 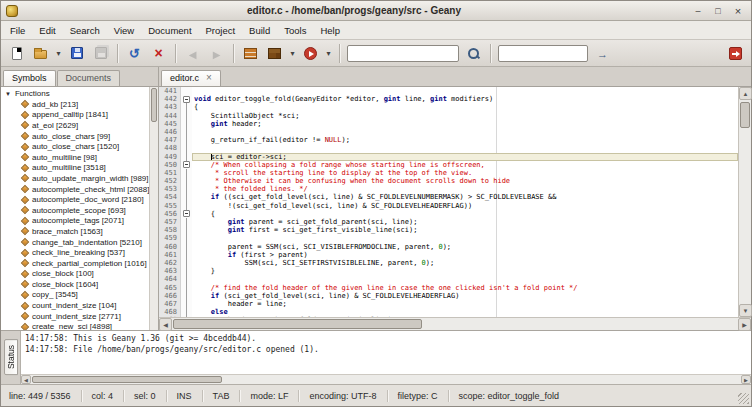 I want to click on menu-document: Document, so click(x=170, y=30).